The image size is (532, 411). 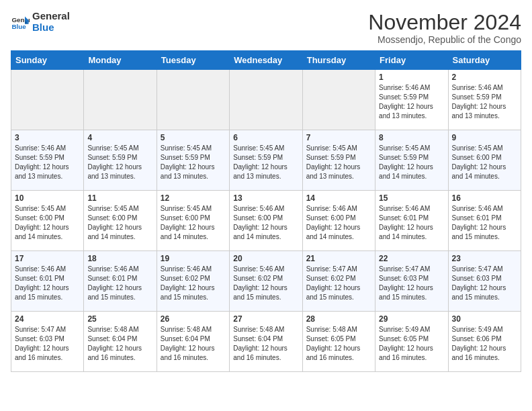 What do you see at coordinates (445, 23) in the screenshot?
I see `month-title: November 2024` at bounding box center [445, 23].